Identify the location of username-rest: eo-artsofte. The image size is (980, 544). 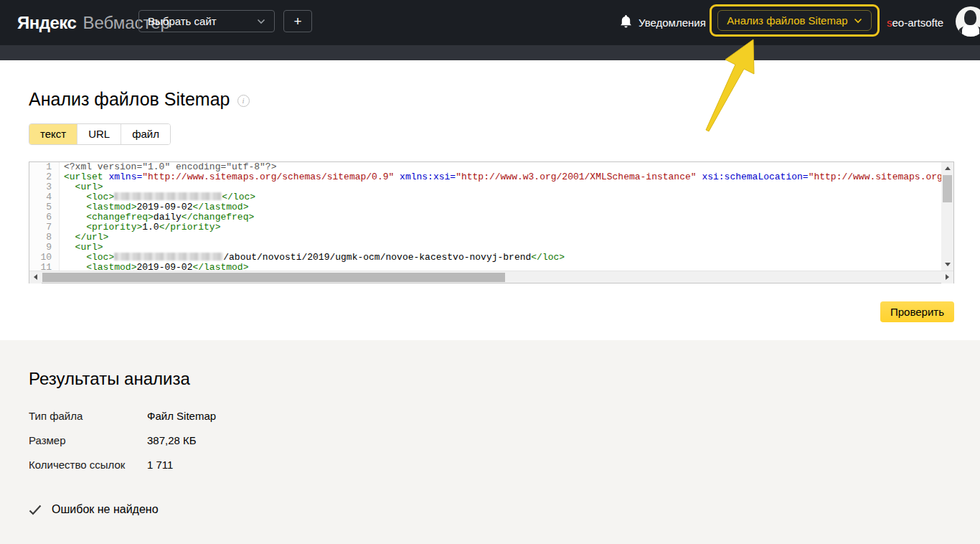
(918, 23).